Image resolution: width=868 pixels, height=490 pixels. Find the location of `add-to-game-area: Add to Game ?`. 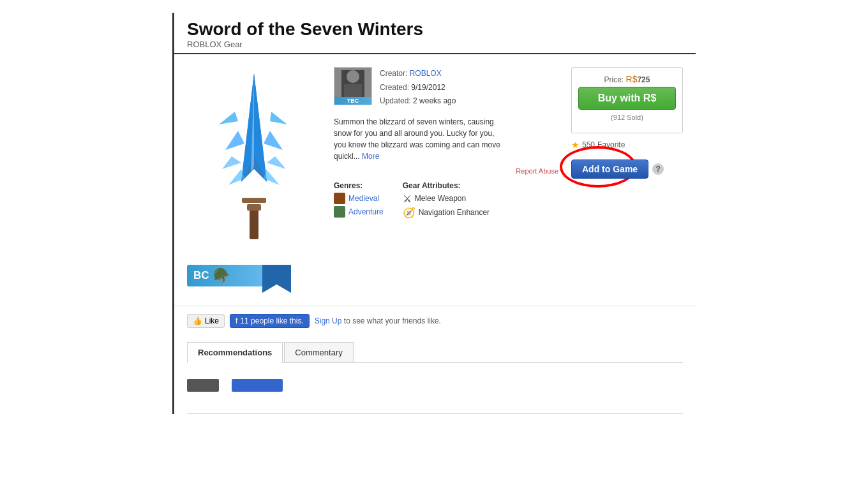

add-to-game-area: Add to Game ? is located at coordinates (618, 169).